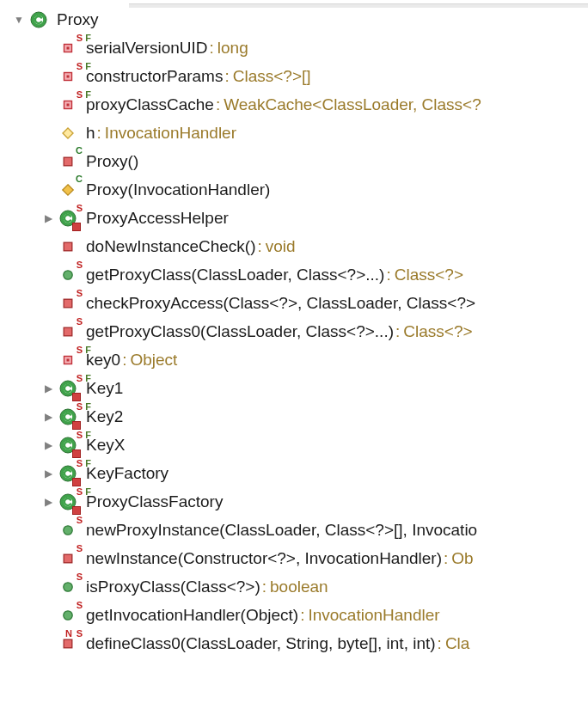 The height and width of the screenshot is (703, 588). Describe the element at coordinates (294, 586) in the screenshot. I see `tree-row: ▶ SisProxyClass(Class<?>) : boolean` at that location.